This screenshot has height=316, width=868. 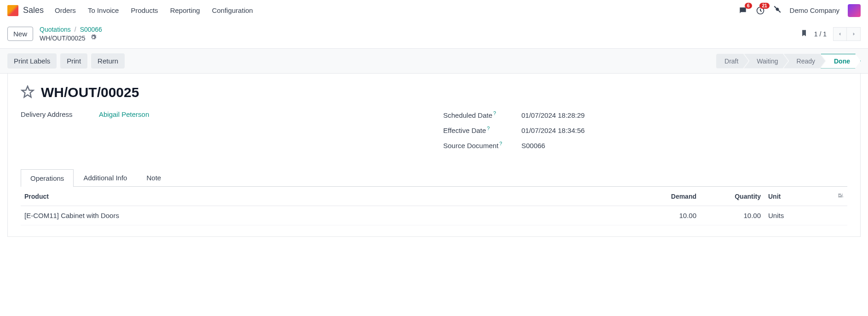 What do you see at coordinates (748, 6) in the screenshot?
I see `messages-badge: 6` at bounding box center [748, 6].